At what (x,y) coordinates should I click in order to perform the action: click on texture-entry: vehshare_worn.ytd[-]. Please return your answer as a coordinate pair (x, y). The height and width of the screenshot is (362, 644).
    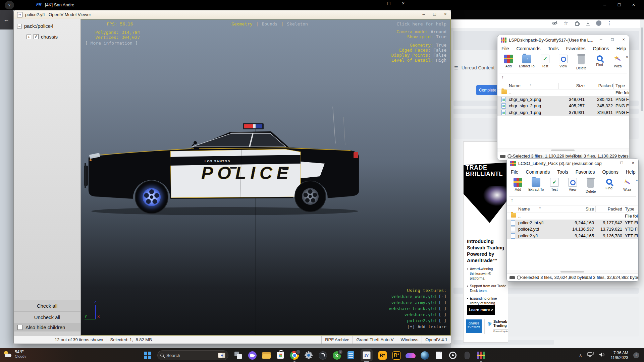
    Looking at the image, I should click on (419, 297).